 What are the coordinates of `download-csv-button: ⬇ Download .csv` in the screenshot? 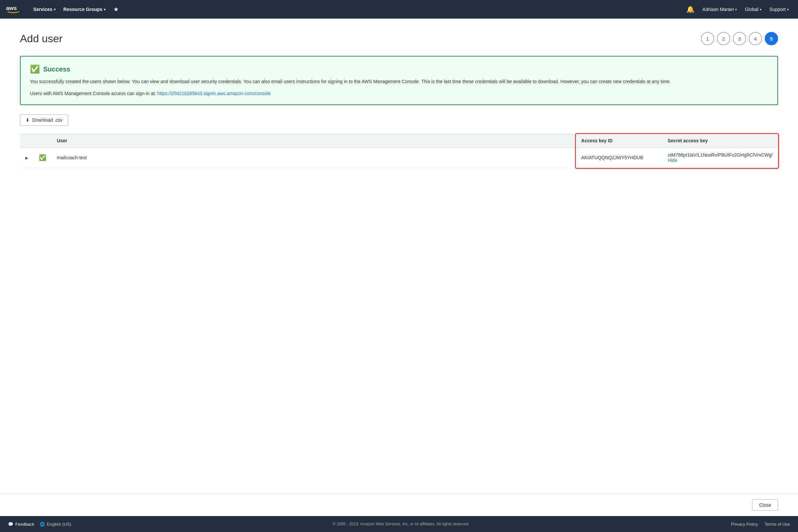 It's located at (44, 120).